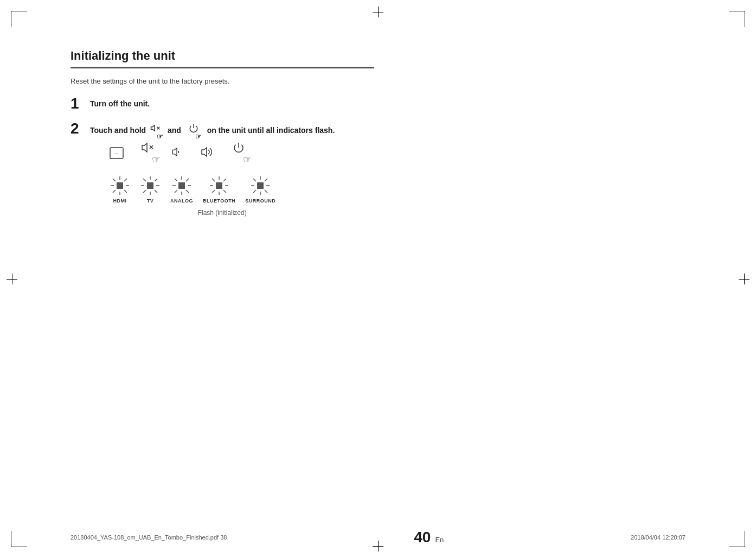  What do you see at coordinates (156, 160) in the screenshot?
I see `mute-hand: ☞` at bounding box center [156, 160].